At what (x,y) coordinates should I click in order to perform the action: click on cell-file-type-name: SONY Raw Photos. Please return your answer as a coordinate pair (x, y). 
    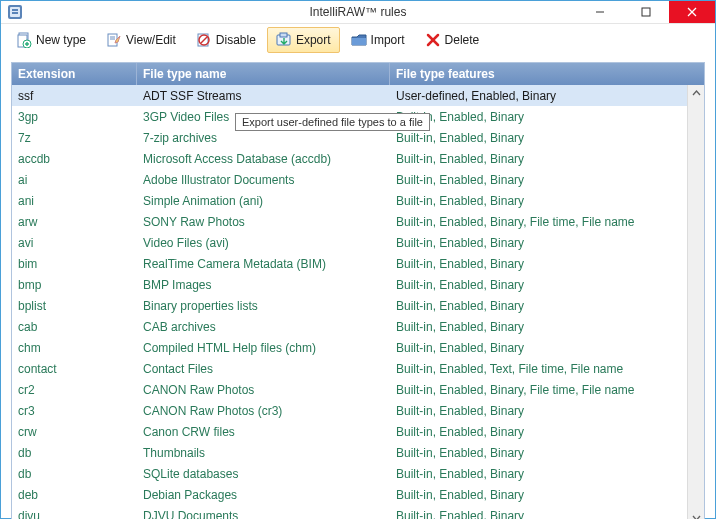
    Looking at the image, I should click on (264, 222).